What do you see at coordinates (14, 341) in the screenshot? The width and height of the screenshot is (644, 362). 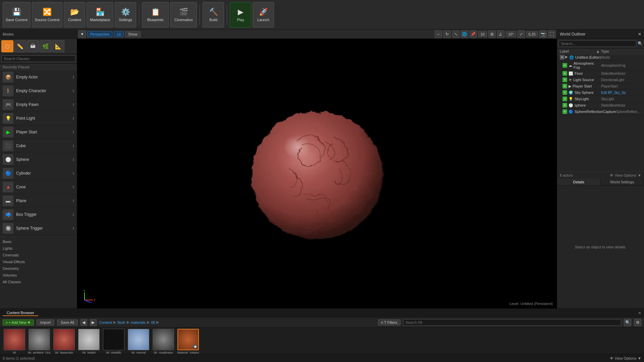 I see `content-item-06: 06` at bounding box center [14, 341].